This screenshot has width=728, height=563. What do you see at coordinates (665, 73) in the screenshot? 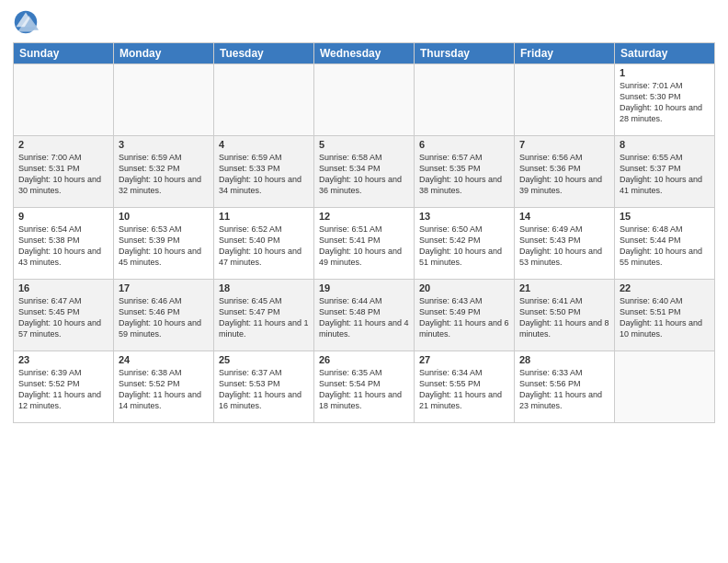
I see `day-number: 1` at bounding box center [665, 73].